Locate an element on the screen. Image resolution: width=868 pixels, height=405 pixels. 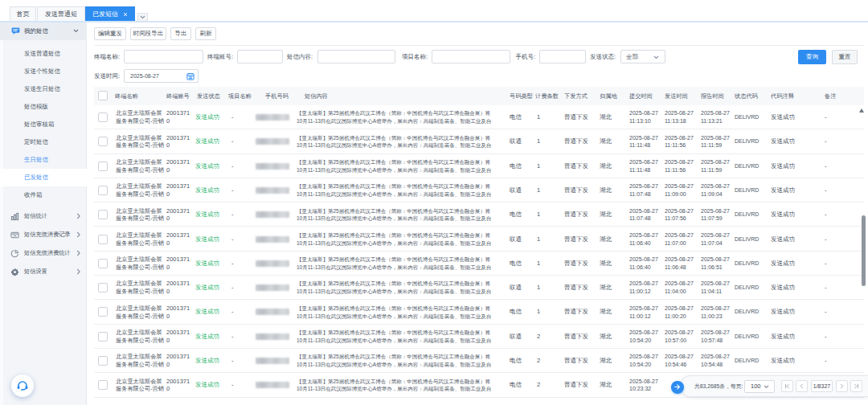
text-line: 11:06:48 is located at coordinates (679, 268).